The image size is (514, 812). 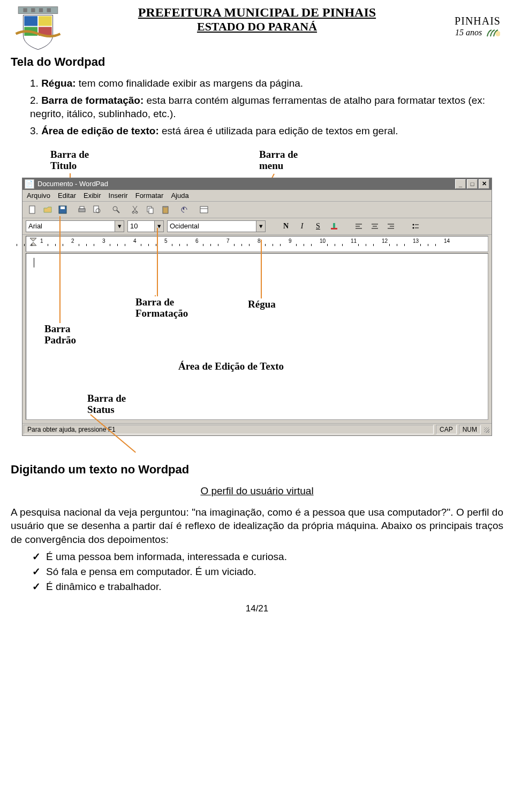 I want to click on list-bold: Área de edição de texto:, so click(x=100, y=131).